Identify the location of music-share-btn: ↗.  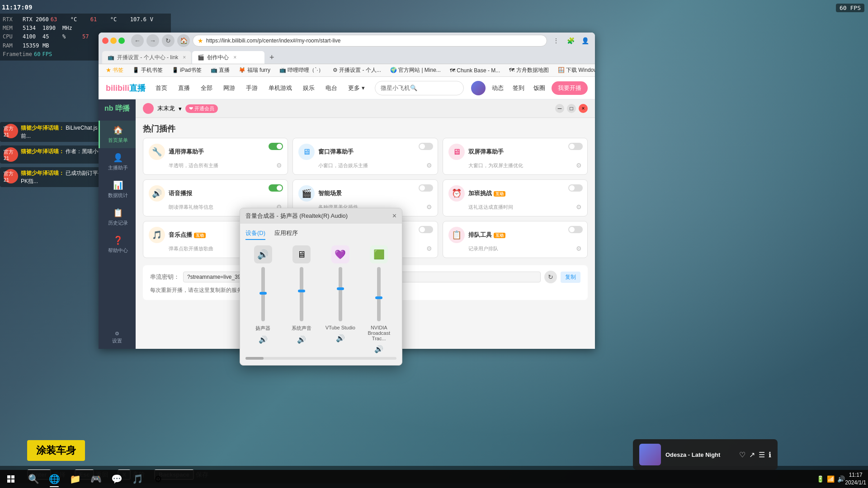
(752, 455).